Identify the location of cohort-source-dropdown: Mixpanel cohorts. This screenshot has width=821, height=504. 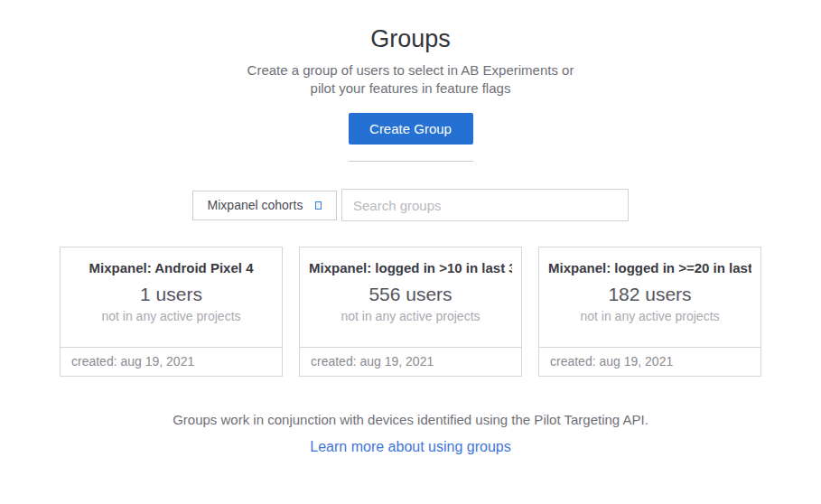
(265, 206).